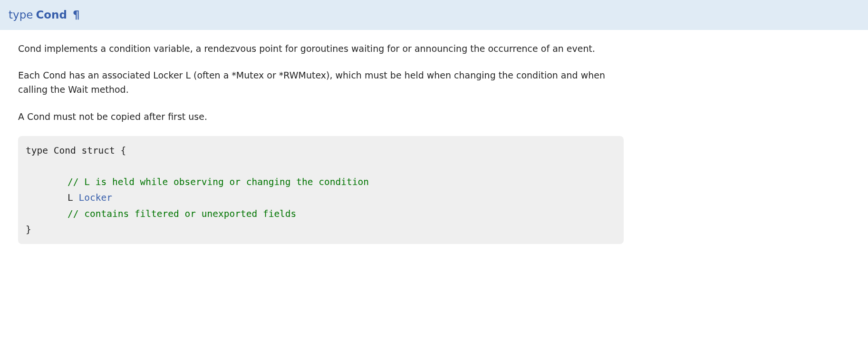 Image resolution: width=868 pixels, height=353 pixels. Describe the element at coordinates (321, 117) in the screenshot. I see `paragraph-description-3: A Cond must not be copied after first us…` at that location.